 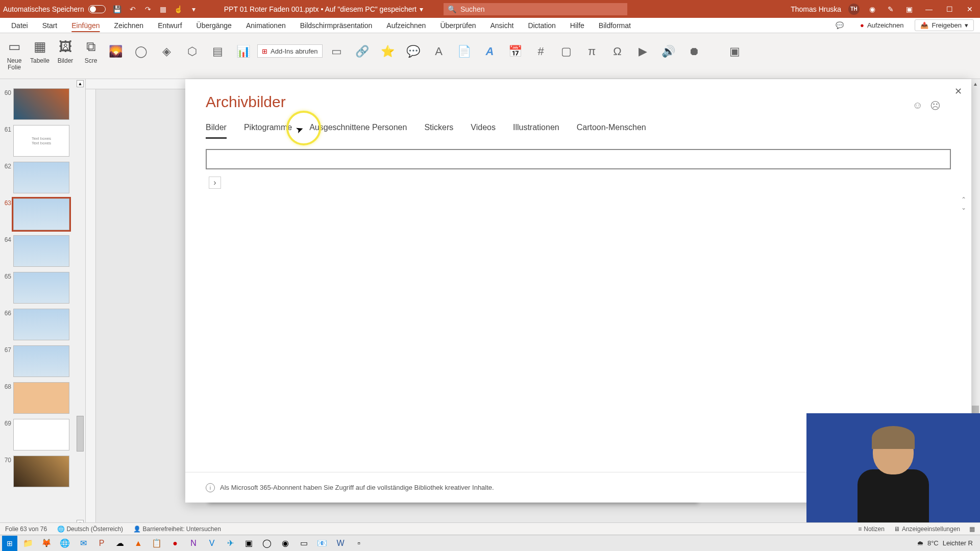 I want to click on qat-more-icon: ▾, so click(x=194, y=9).